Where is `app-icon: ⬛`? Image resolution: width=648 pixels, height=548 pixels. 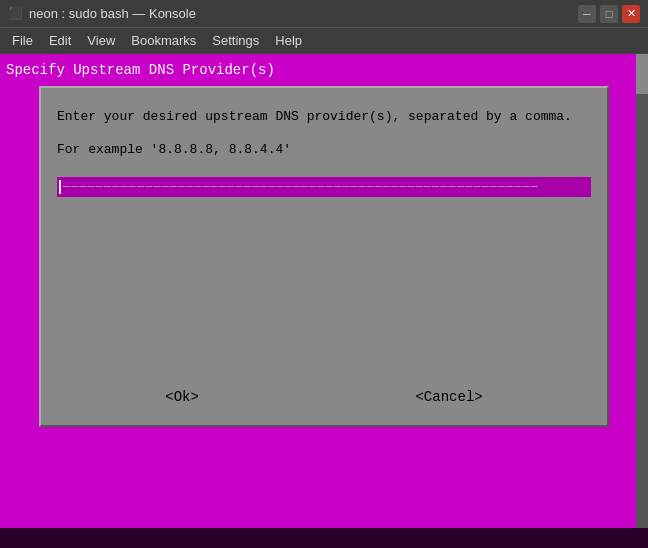
app-icon: ⬛ is located at coordinates (16, 14).